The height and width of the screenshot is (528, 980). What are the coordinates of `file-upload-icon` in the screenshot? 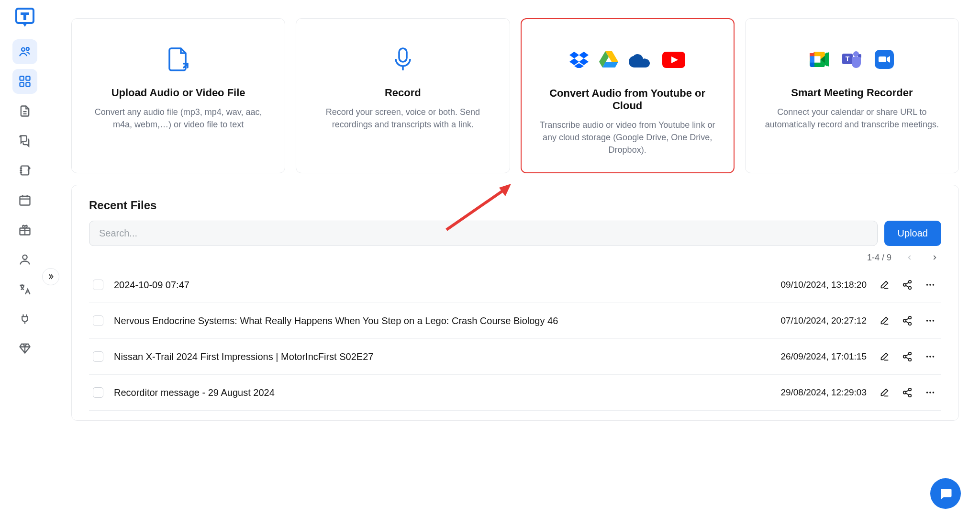 It's located at (178, 59).